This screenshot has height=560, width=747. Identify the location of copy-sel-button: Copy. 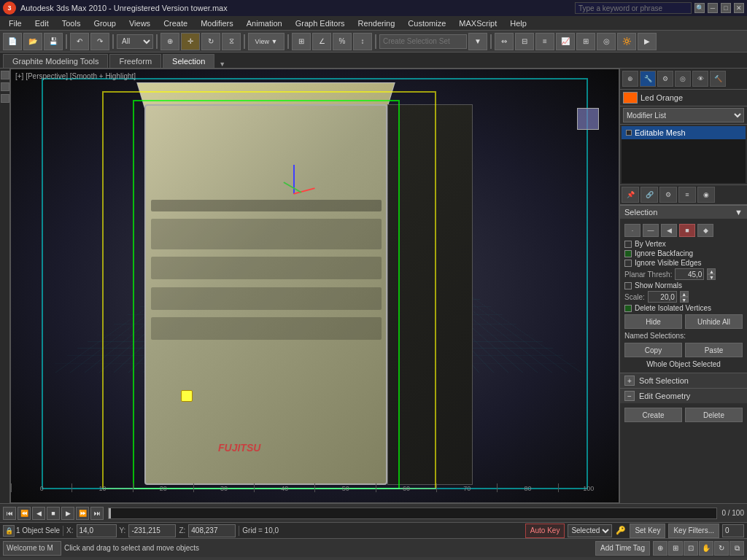
(654, 350).